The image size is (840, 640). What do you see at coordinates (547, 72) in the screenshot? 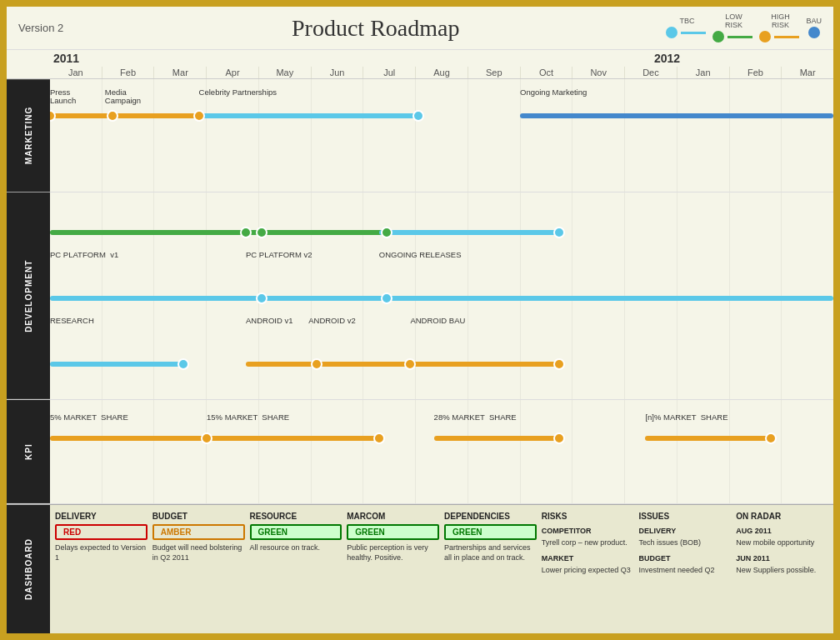
I see `month-cell-oct: Oct` at bounding box center [547, 72].